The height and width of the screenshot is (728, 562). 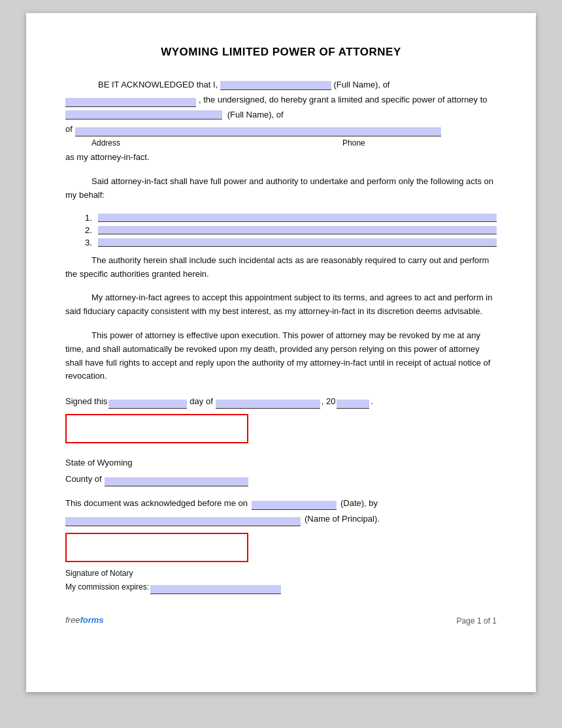 What do you see at coordinates (354, 144) in the screenshot?
I see `phone-label: Phone` at bounding box center [354, 144].